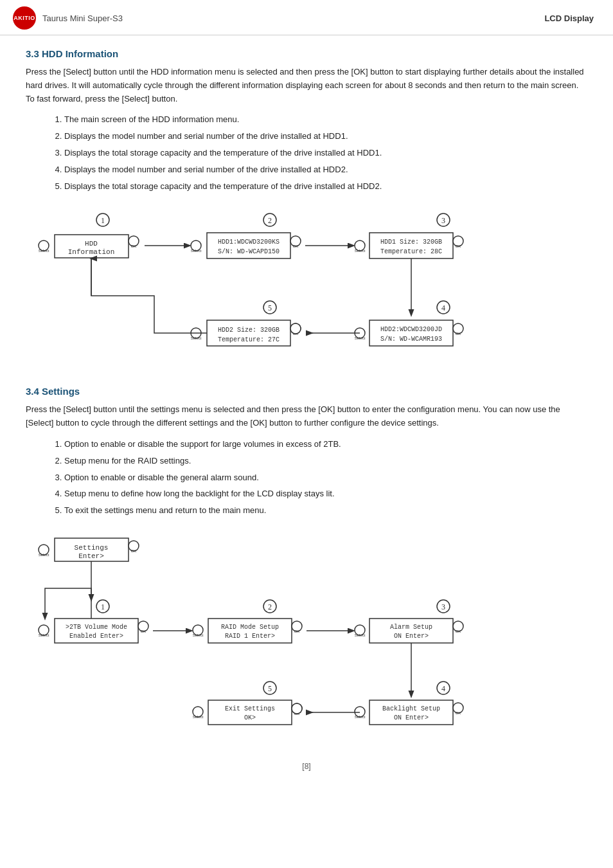  Describe the element at coordinates (411, 339) in the screenshot. I see `svg-text: S/N: WD-WCAMR193` at that location.